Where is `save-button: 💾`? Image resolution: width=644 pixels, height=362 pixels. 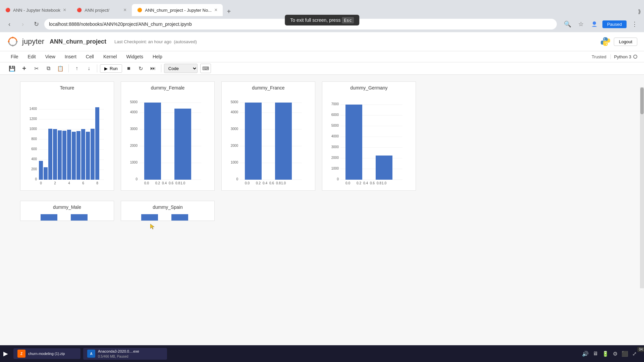 save-button: 💾 is located at coordinates (12, 68).